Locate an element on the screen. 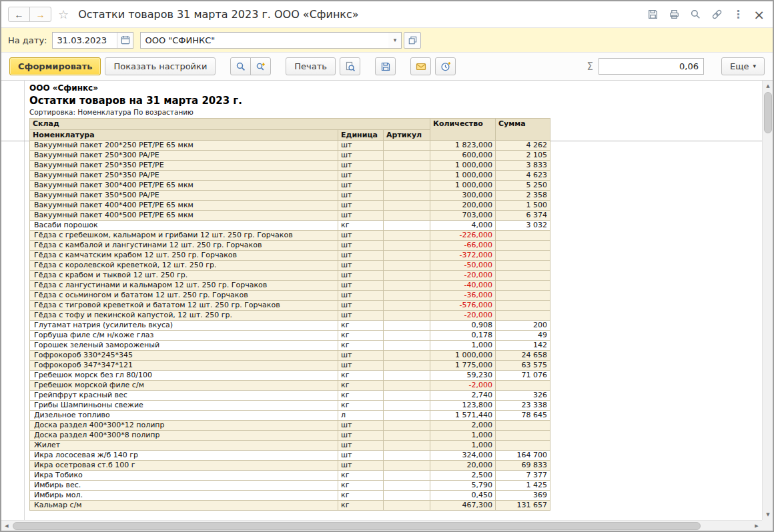 The width and height of the screenshot is (774, 532). cell-nomenclature: Гёдза с лангустинами и кальмаром 12 шт. … is located at coordinates (184, 285).